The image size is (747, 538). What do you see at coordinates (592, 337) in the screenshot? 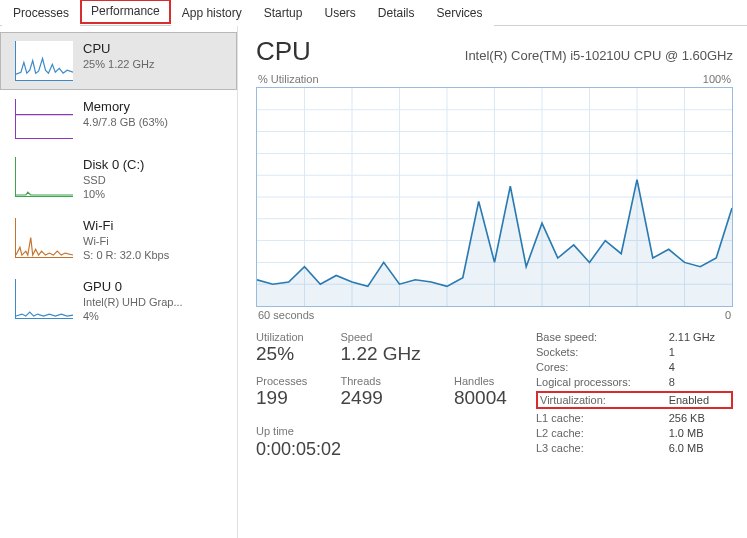
I see `base-speed-label: Base speed:` at bounding box center [592, 337].